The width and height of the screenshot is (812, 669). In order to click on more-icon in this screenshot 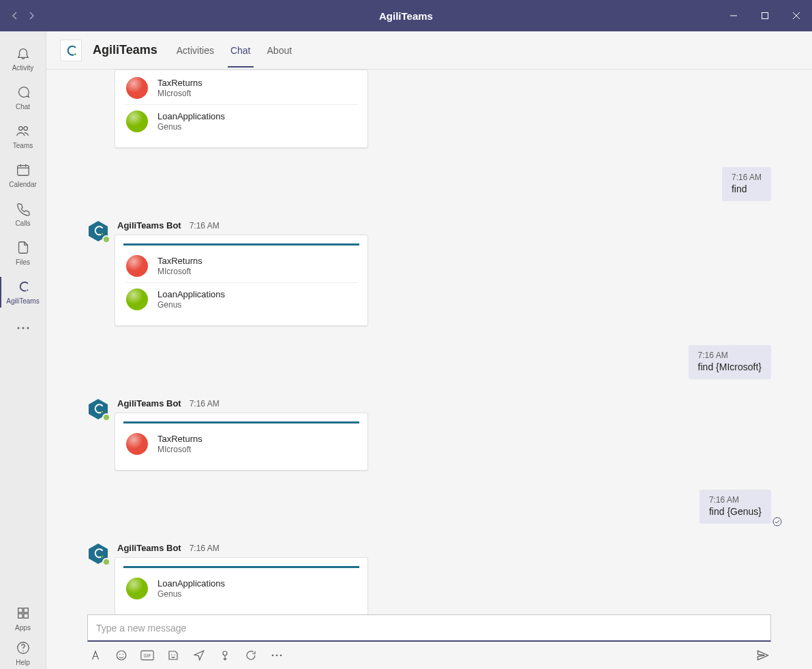, I will do `click(23, 328)`.